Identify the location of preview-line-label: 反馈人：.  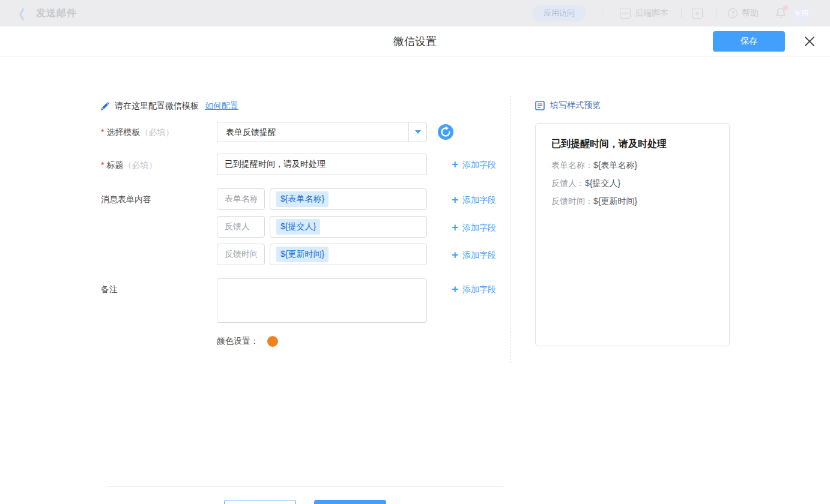
(568, 183).